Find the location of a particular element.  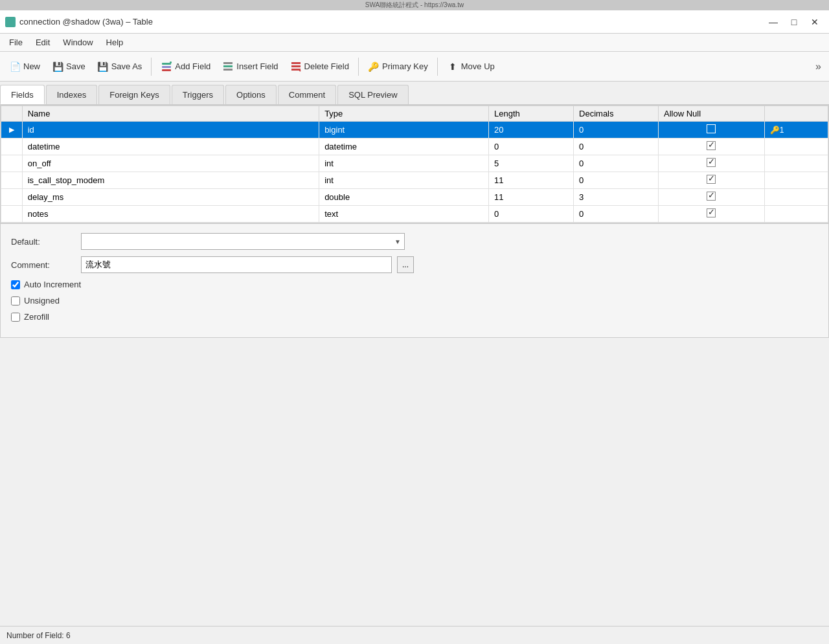

col-allownull-header: Allow Null is located at coordinates (712, 114).